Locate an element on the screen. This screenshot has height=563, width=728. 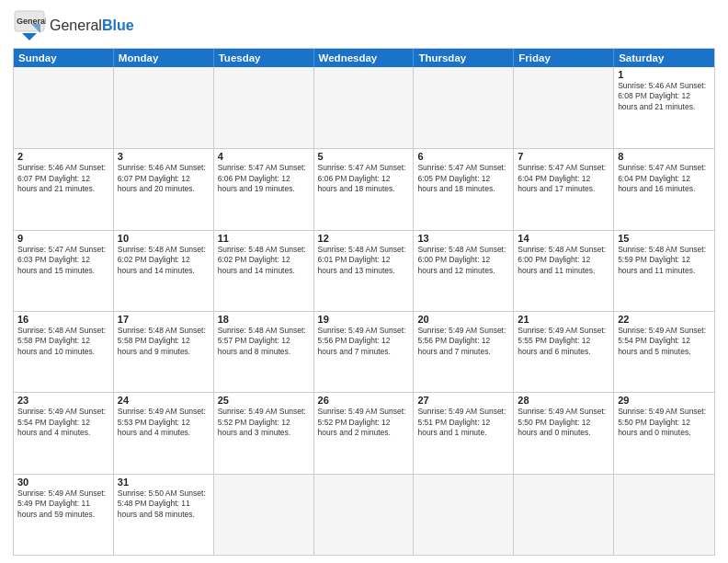
day-number: 11 is located at coordinates (264, 238).